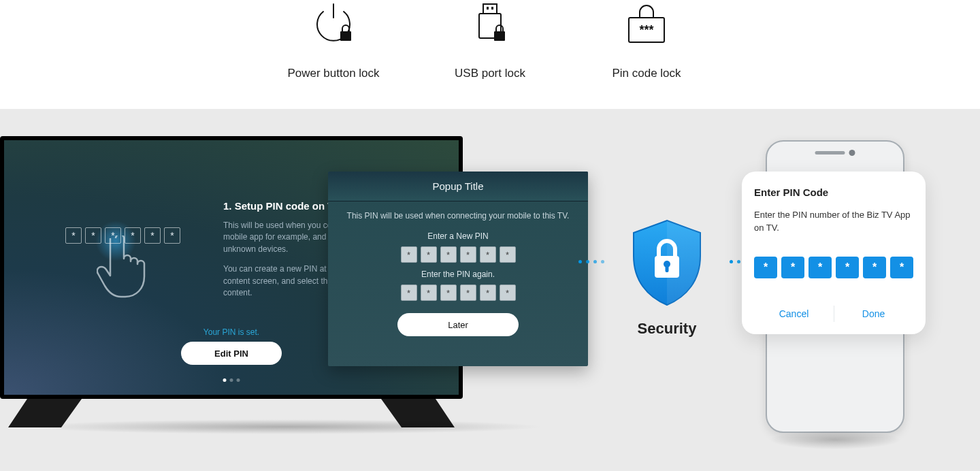  Describe the element at coordinates (667, 278) in the screenshot. I see `security-group: Security` at that location.